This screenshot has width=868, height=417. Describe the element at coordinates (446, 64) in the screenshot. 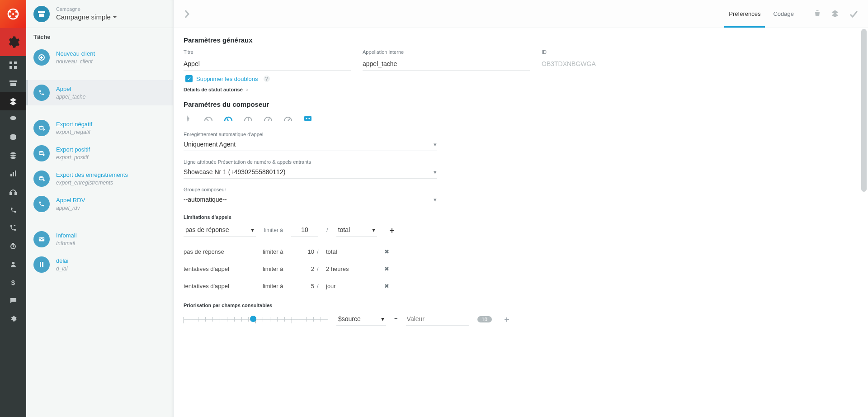

I see `intern-input: appel_tache` at that location.